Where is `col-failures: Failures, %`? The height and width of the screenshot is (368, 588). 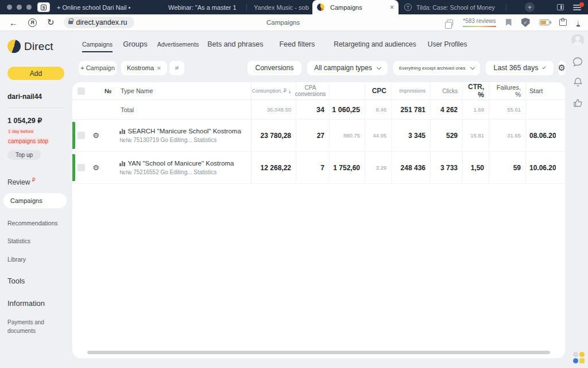 col-failures: Failures, % is located at coordinates (508, 91).